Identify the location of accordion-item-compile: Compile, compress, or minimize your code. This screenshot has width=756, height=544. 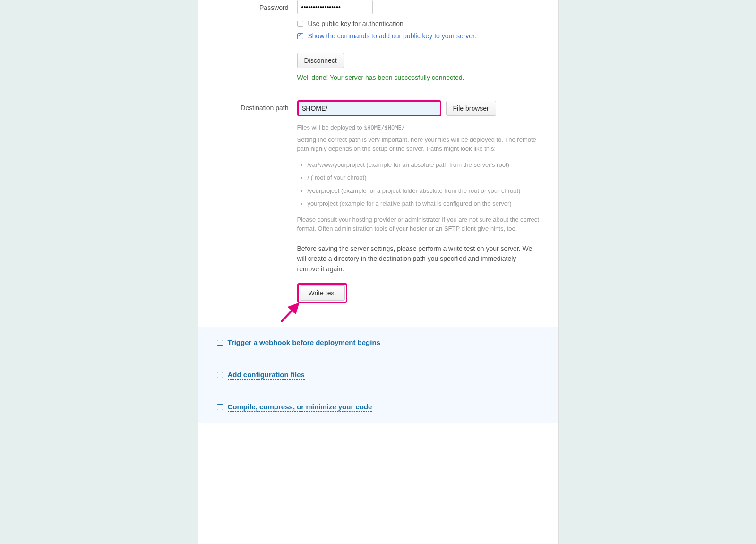
(378, 407).